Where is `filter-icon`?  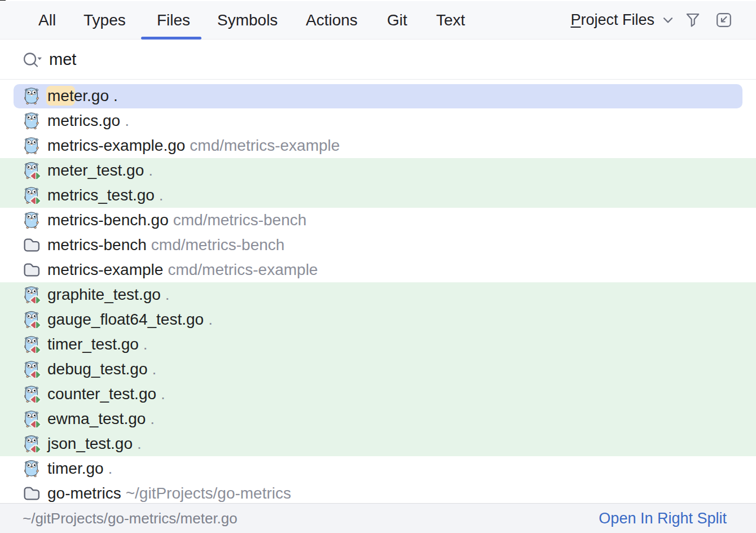 filter-icon is located at coordinates (693, 20).